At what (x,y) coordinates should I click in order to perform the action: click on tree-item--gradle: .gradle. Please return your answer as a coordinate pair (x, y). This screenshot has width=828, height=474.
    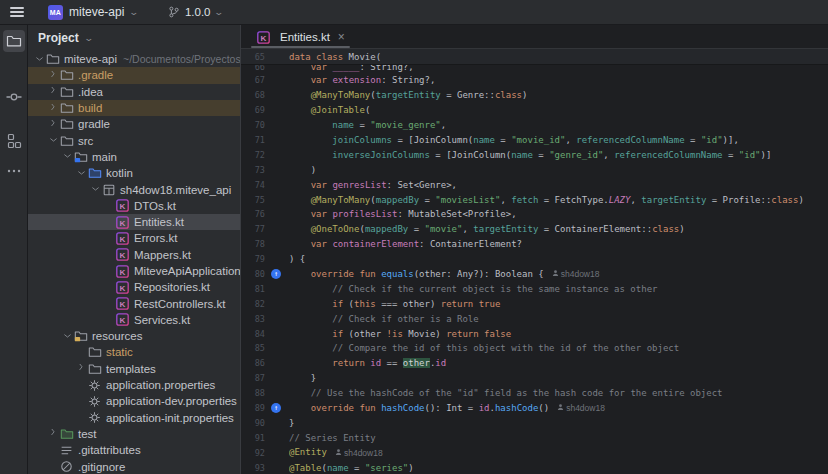
    Looking at the image, I should click on (134, 75).